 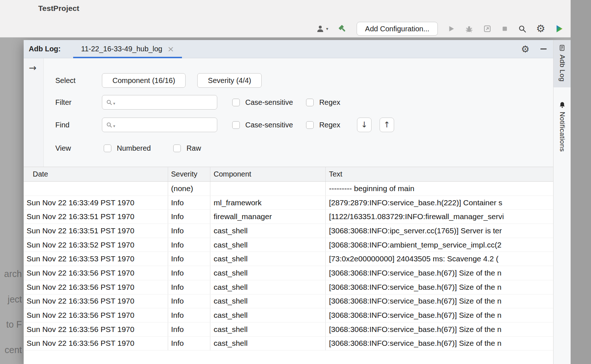 I want to click on column-header-text: Text, so click(x=440, y=174).